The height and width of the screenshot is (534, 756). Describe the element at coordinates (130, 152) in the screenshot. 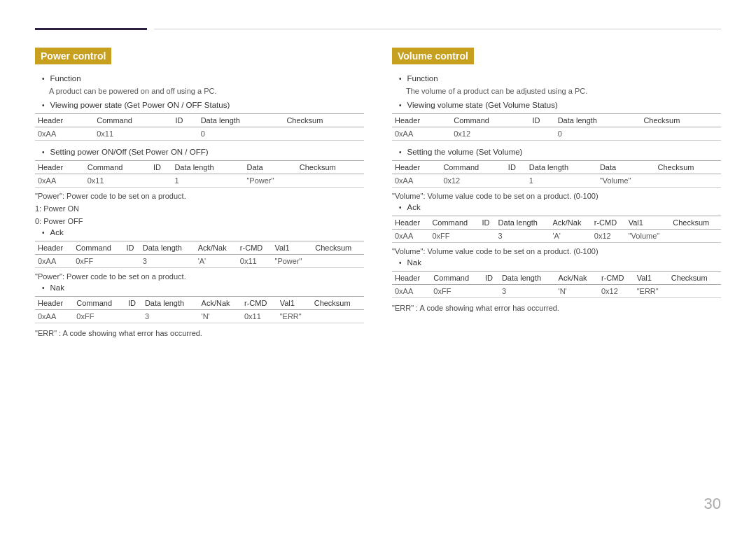

I see `setting-label: Setting power ON/Off (Set Power ON / OFF…` at that location.